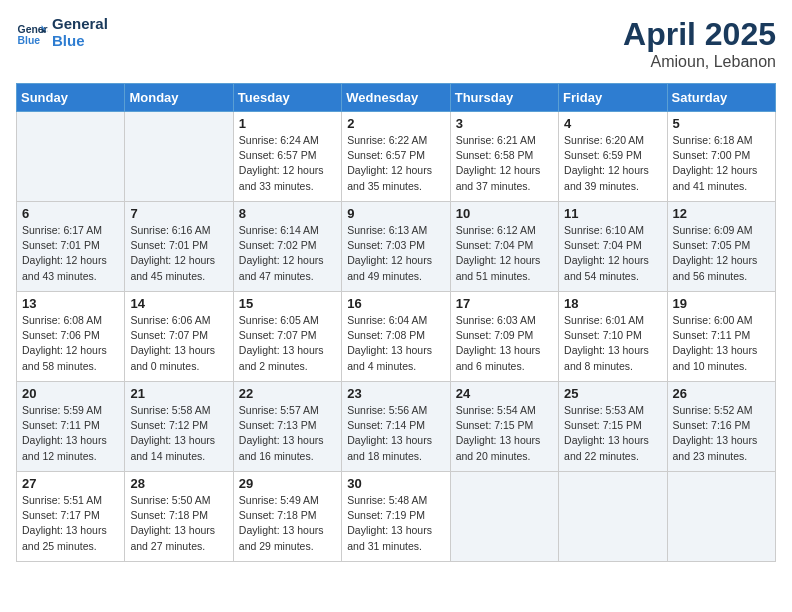  Describe the element at coordinates (288, 214) in the screenshot. I see `day-number: 8` at that location.